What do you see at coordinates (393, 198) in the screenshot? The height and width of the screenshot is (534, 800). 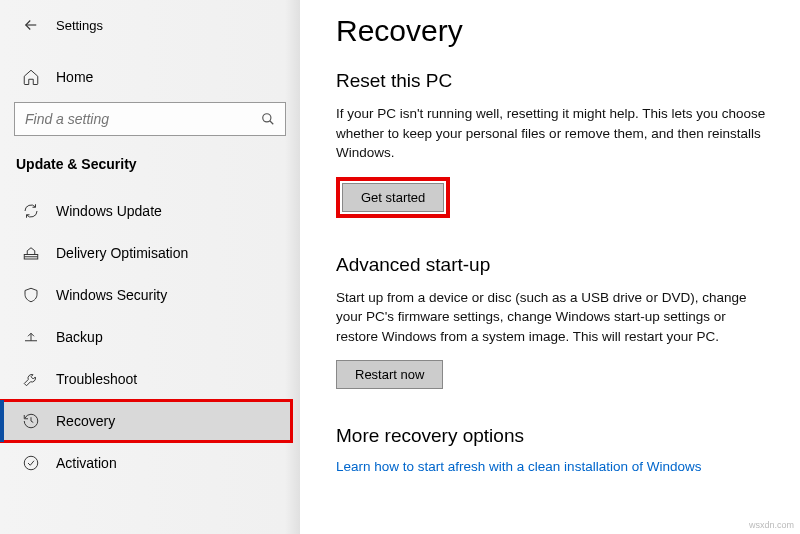 I see `get-started-button: Get started` at bounding box center [393, 198].